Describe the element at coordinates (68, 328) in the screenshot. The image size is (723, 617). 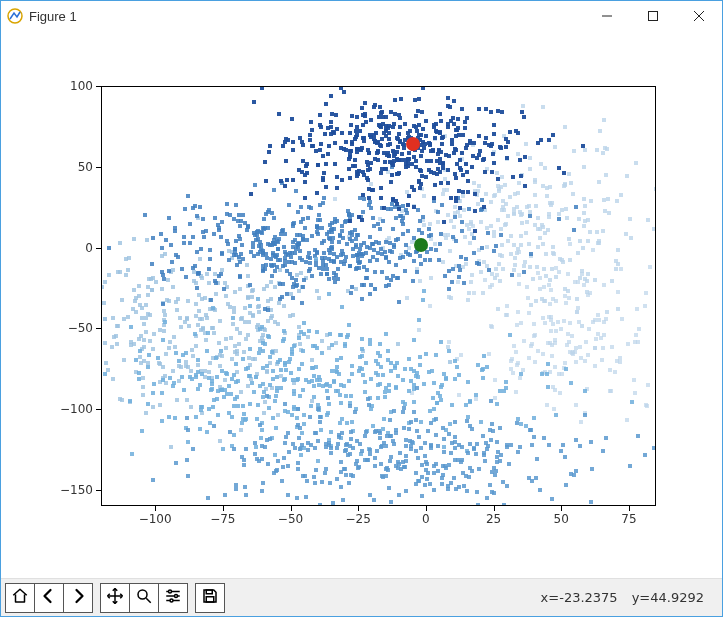
I see `ytick-label: −50` at that location.